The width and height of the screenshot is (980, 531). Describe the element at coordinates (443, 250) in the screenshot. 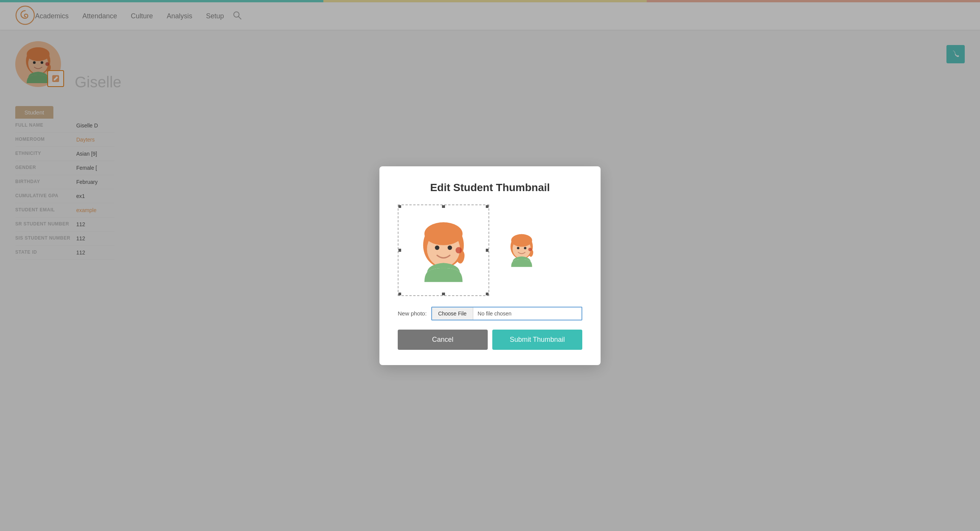

I see `crop-box` at that location.